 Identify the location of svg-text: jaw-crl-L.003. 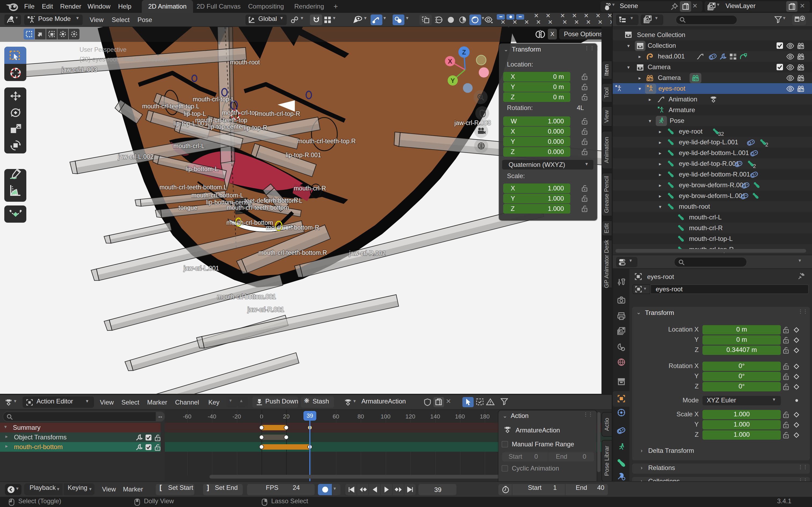
(79, 70).